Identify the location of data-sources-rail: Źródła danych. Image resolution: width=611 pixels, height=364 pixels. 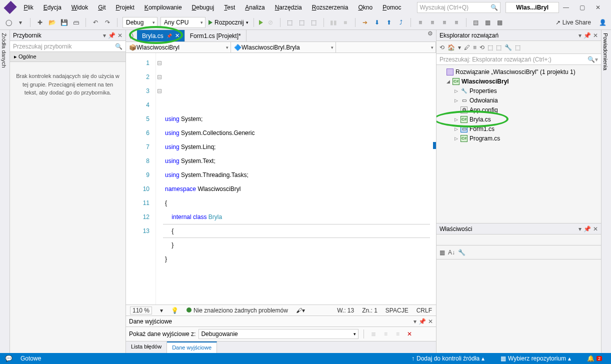
(5, 192).